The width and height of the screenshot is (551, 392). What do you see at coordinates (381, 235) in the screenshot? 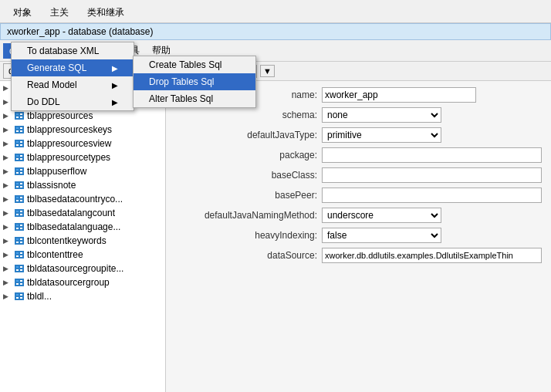
I see `form-select-heavyindexing: false` at bounding box center [381, 235].